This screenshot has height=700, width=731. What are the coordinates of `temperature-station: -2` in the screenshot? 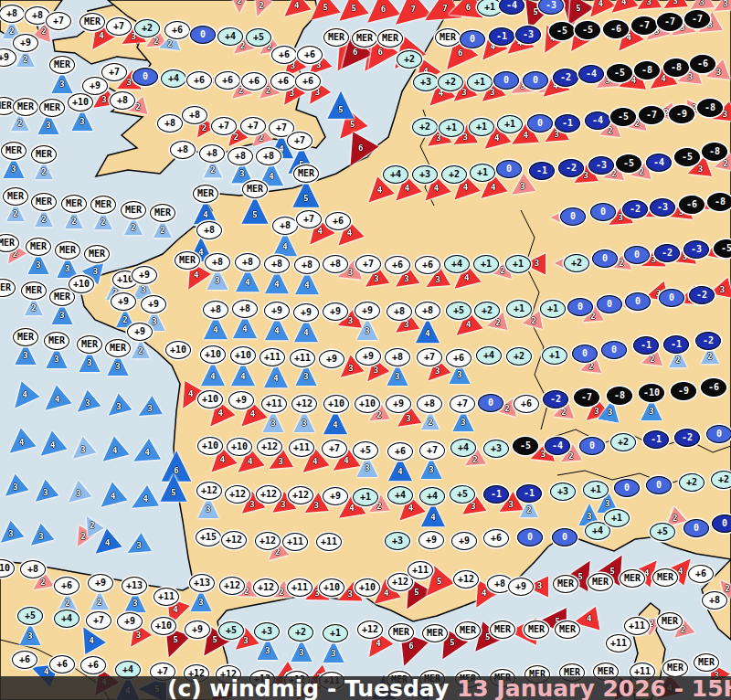 It's located at (566, 78).